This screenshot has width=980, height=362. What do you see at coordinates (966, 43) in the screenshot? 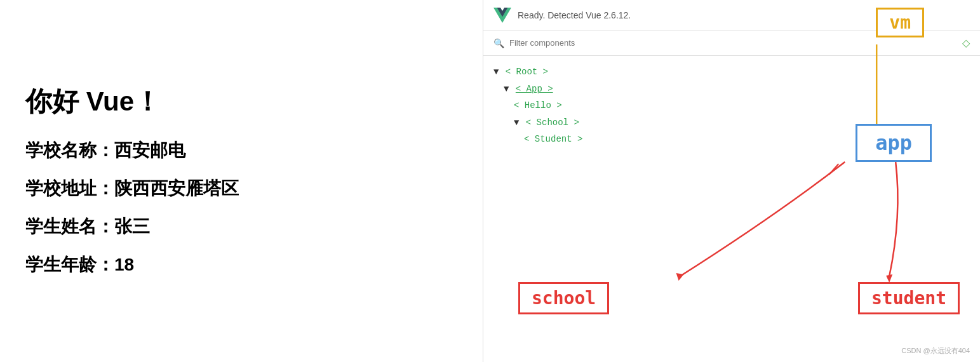
I see `inspect-icon: ◇` at bounding box center [966, 43].